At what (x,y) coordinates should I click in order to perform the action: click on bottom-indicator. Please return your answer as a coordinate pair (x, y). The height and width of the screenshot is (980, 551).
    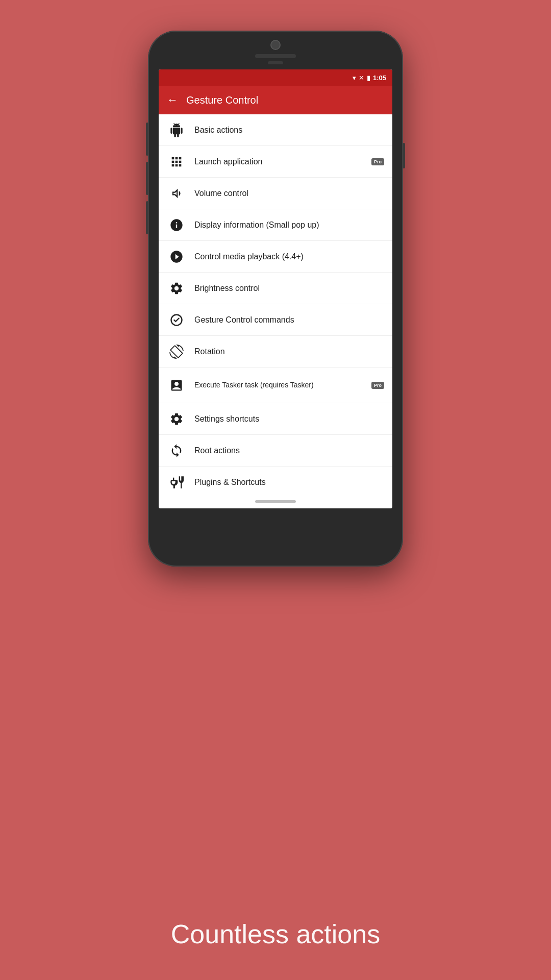
    Looking at the image, I should click on (276, 501).